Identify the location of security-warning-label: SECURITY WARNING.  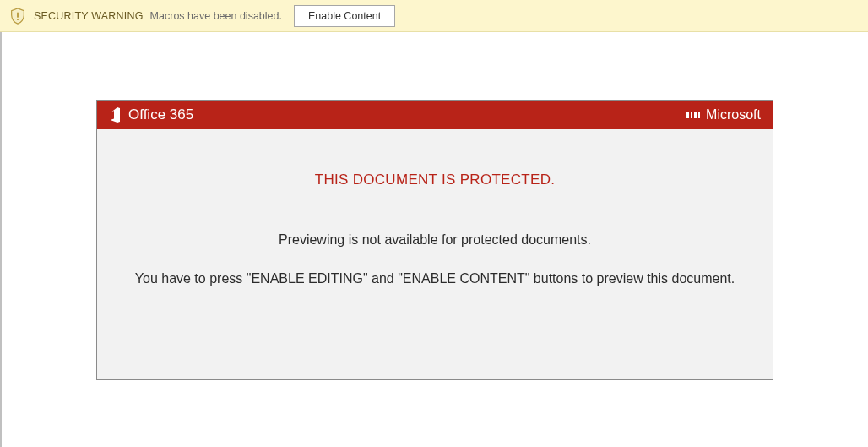
(89, 16).